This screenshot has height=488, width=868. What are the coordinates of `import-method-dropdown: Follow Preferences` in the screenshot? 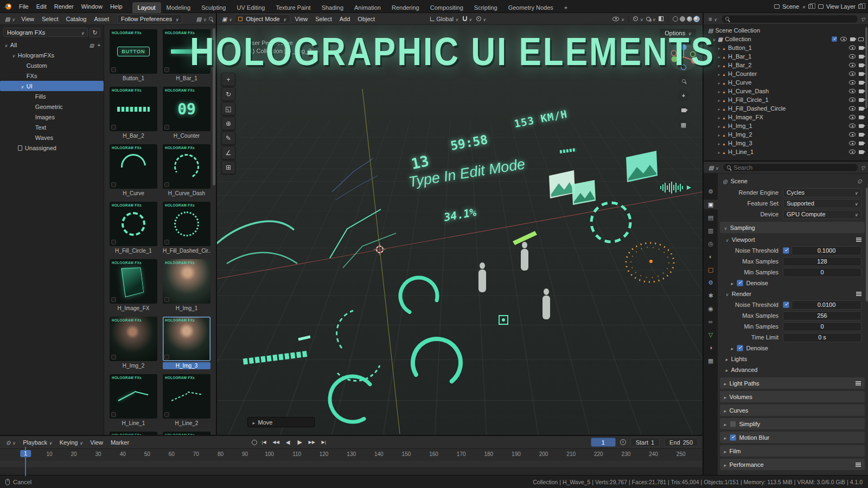 It's located at (150, 18).